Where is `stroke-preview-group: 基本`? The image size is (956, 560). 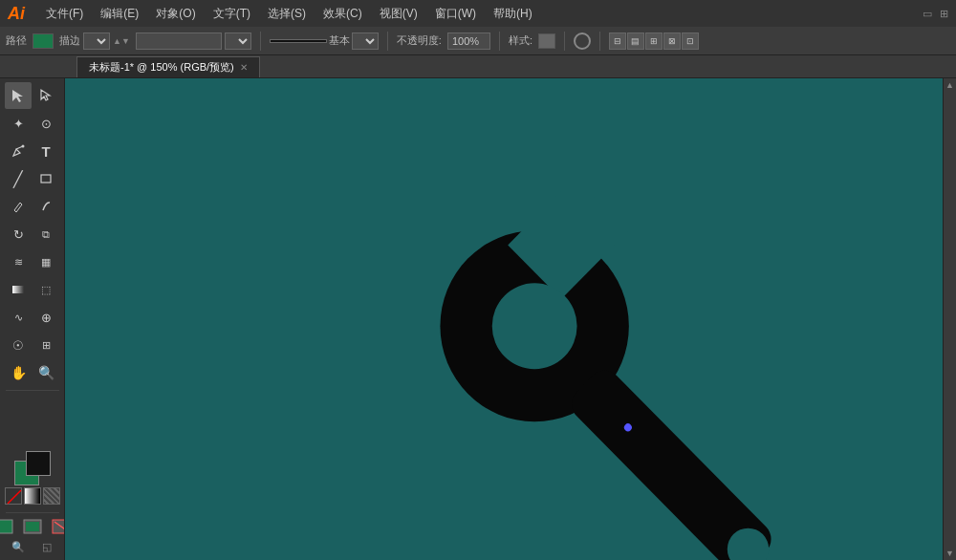
stroke-preview-group: 基本 is located at coordinates (324, 41).